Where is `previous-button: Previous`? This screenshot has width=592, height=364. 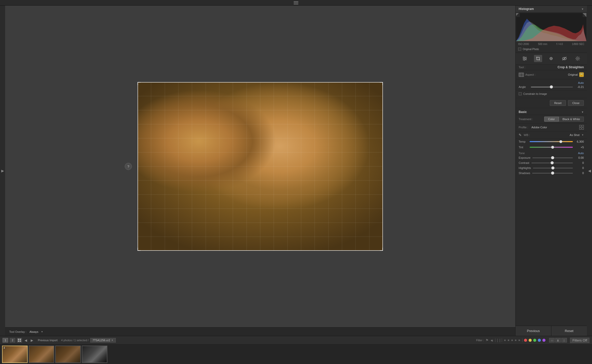 previous-button: Previous is located at coordinates (533, 331).